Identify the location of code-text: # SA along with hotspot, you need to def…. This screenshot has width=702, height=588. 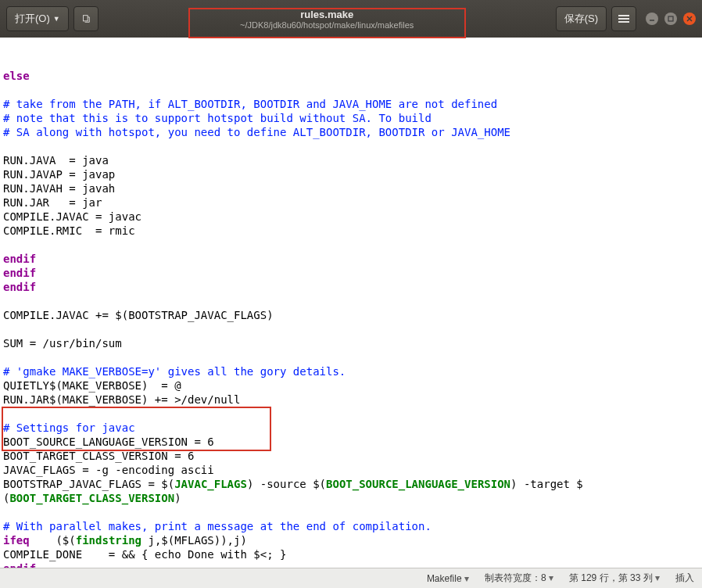
(256, 132).